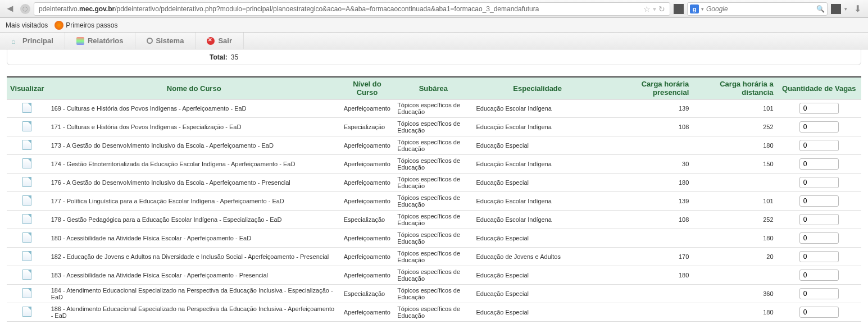 The height and width of the screenshot is (324, 868). Describe the element at coordinates (734, 257) in the screenshot. I see `cell-carga-distancia: 20` at that location.